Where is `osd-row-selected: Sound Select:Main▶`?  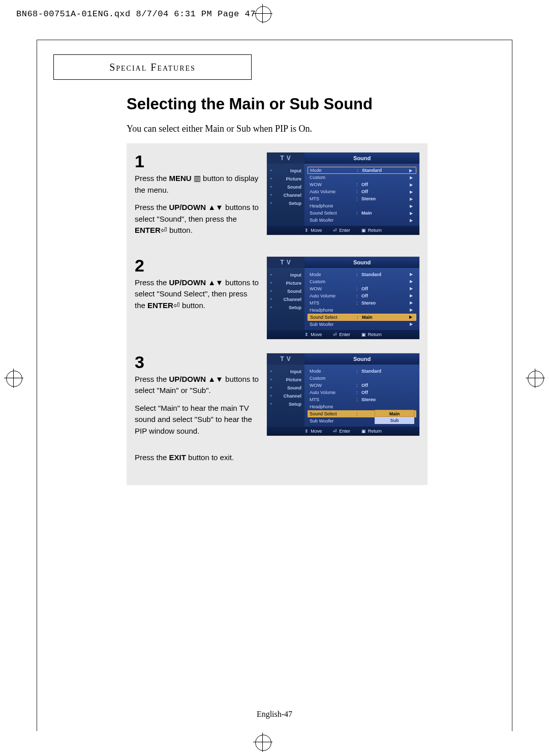
osd-row-selected: Sound Select:Main▶ is located at coordinates (362, 317).